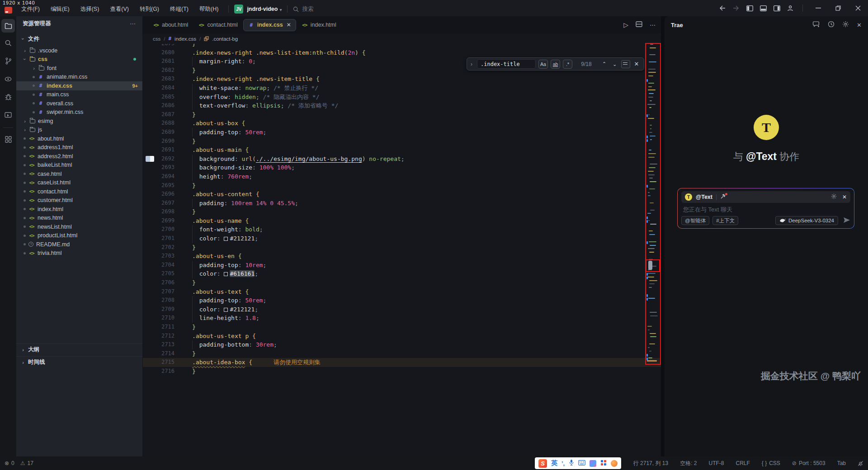 The height and width of the screenshot is (470, 868). Describe the element at coordinates (225, 39) in the screenshot. I see `breadcrumb-symbol: .contact-bg` at that location.